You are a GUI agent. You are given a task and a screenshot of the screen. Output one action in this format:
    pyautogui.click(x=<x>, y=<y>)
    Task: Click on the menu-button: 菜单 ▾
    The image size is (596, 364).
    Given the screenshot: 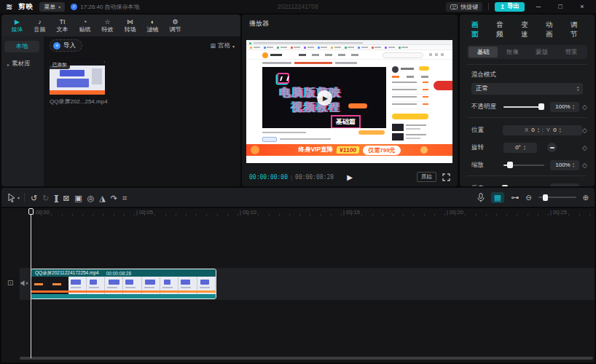 What is the action you would take?
    pyautogui.click(x=52, y=7)
    